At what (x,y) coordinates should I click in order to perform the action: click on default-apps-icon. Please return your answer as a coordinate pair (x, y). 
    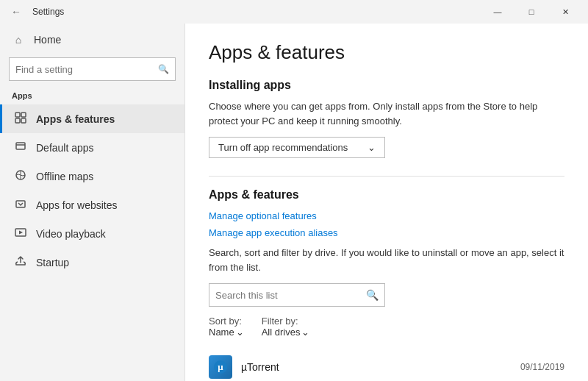
    Looking at the image, I should click on (21, 147).